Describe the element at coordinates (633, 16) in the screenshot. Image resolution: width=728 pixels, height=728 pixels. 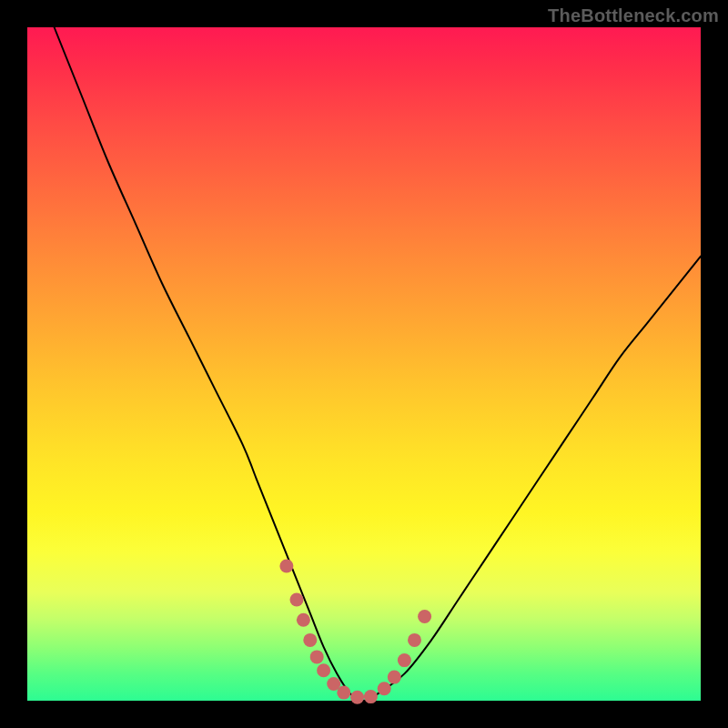
I see `watermark-text: TheBottleneck.com` at that location.